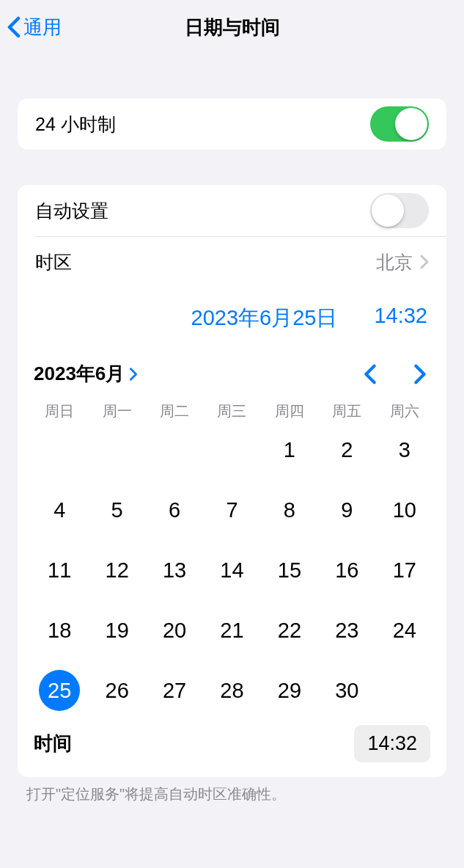  Describe the element at coordinates (232, 510) in the screenshot. I see `day-cell: 7` at that location.